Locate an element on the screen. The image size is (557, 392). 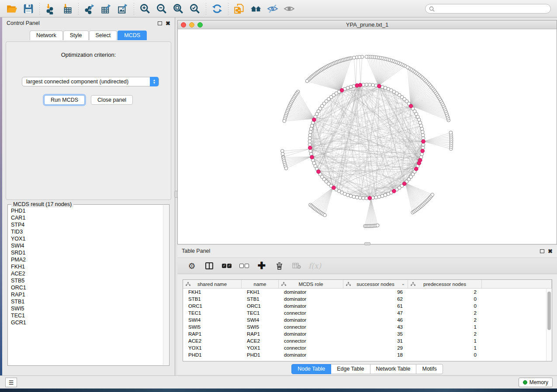
column-header-name: name is located at coordinates (260, 284).